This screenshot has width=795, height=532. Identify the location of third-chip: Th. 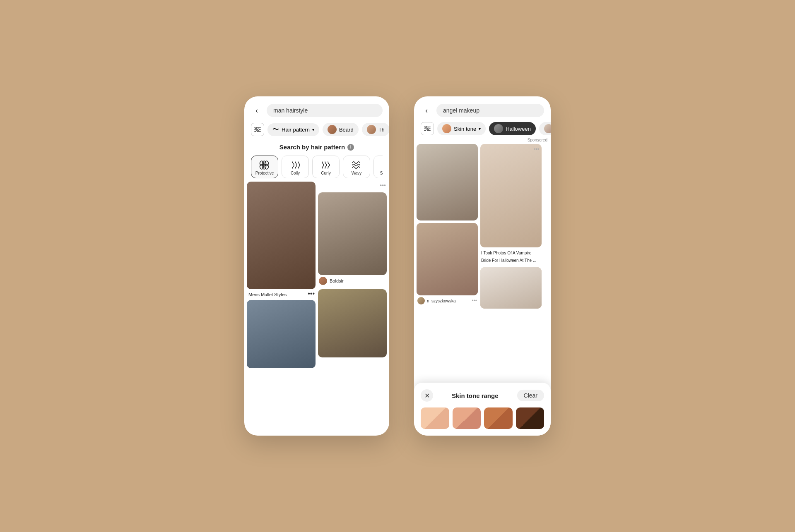
(376, 129).